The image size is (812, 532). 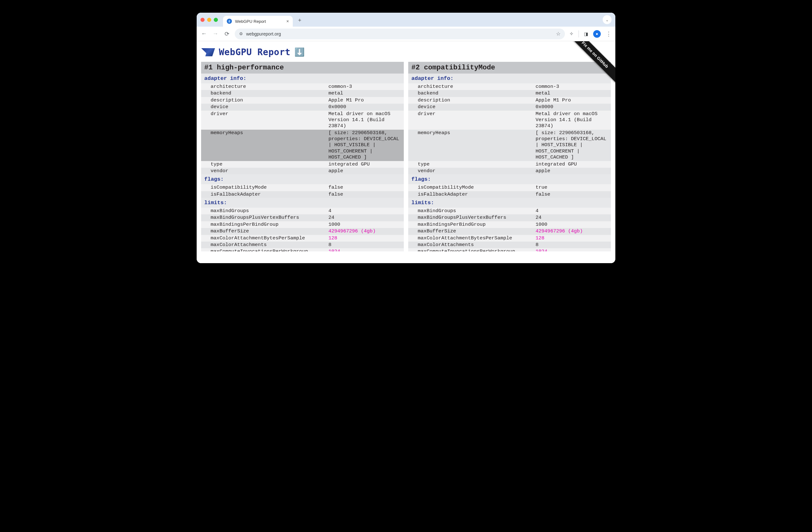 I want to click on page-title: WebGPU Report, so click(x=255, y=52).